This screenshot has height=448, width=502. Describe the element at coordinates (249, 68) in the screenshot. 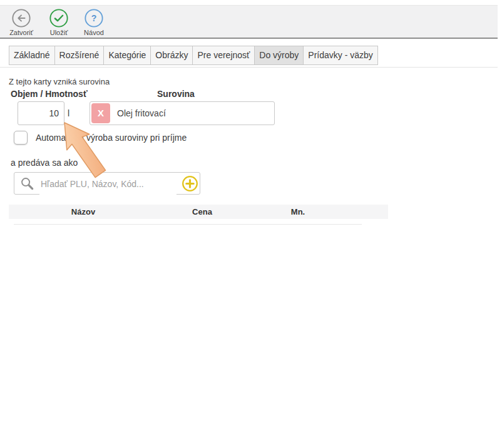

I see `tab-panel-divider` at that location.